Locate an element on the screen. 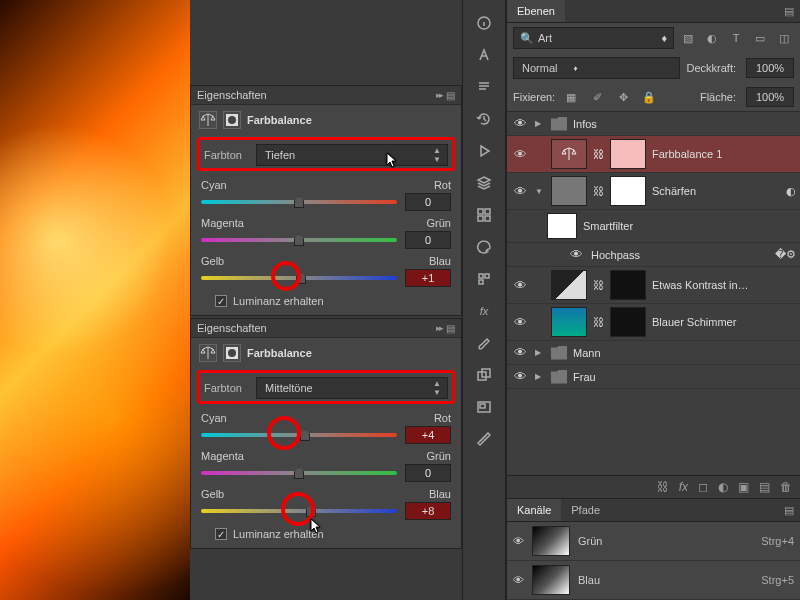  tab-channels: Kanäle is located at coordinates (534, 510).